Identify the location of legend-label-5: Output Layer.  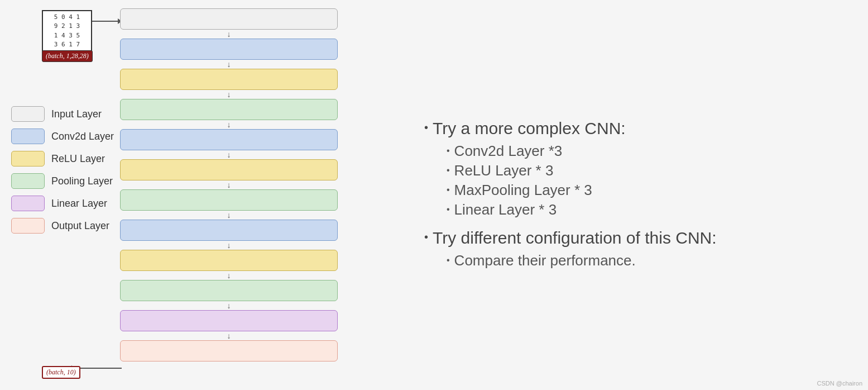
(80, 226).